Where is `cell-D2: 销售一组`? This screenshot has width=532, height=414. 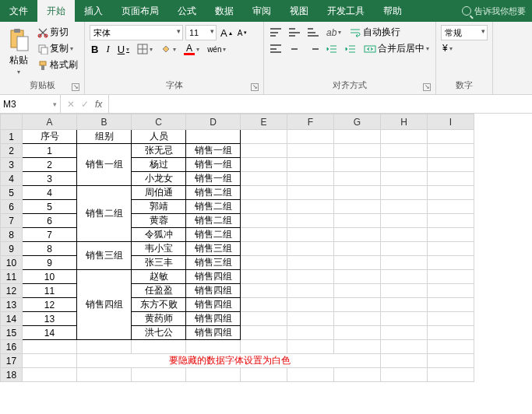
cell-D2: 销售一组 is located at coordinates (213, 151).